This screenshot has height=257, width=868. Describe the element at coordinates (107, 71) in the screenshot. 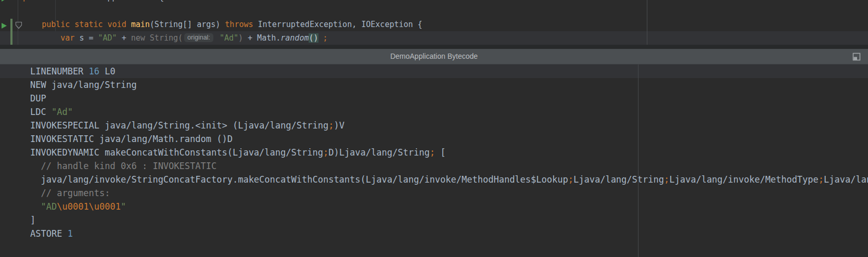

I see `code-token: L0` at that location.